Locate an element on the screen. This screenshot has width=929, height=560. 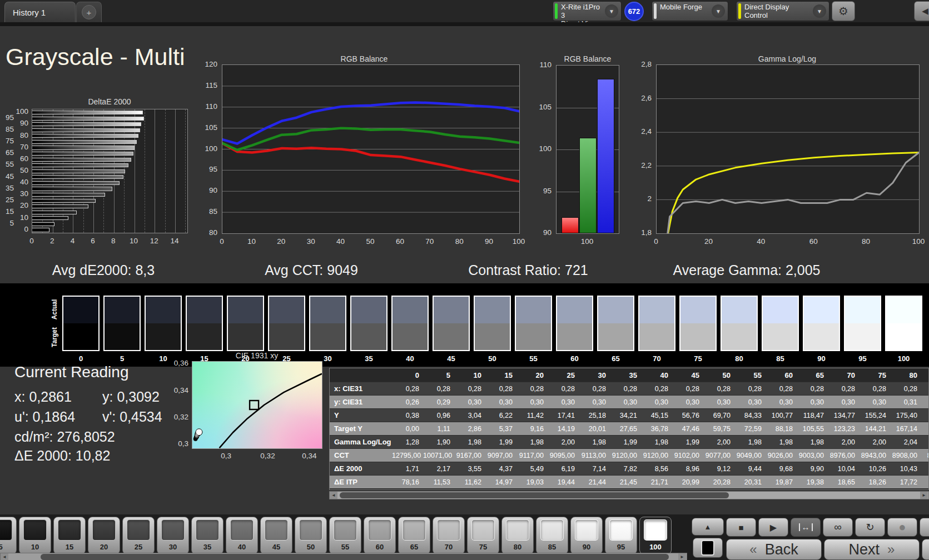
patch-button-80: 80 is located at coordinates (518, 536).